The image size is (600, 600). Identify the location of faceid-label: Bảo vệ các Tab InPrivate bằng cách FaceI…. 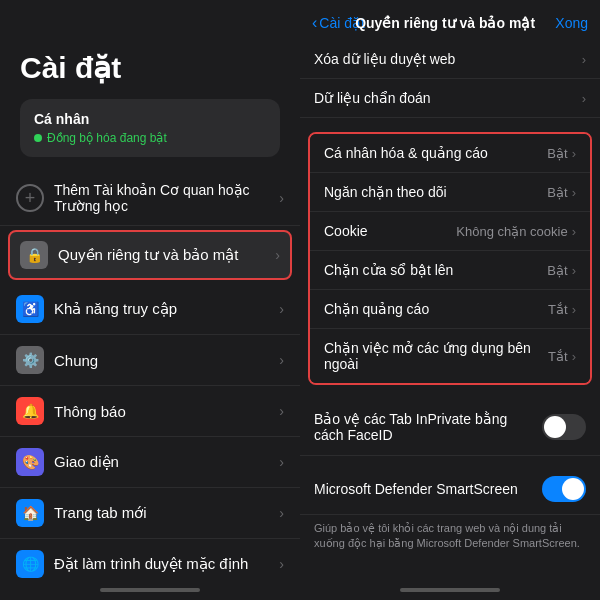
(428, 427).